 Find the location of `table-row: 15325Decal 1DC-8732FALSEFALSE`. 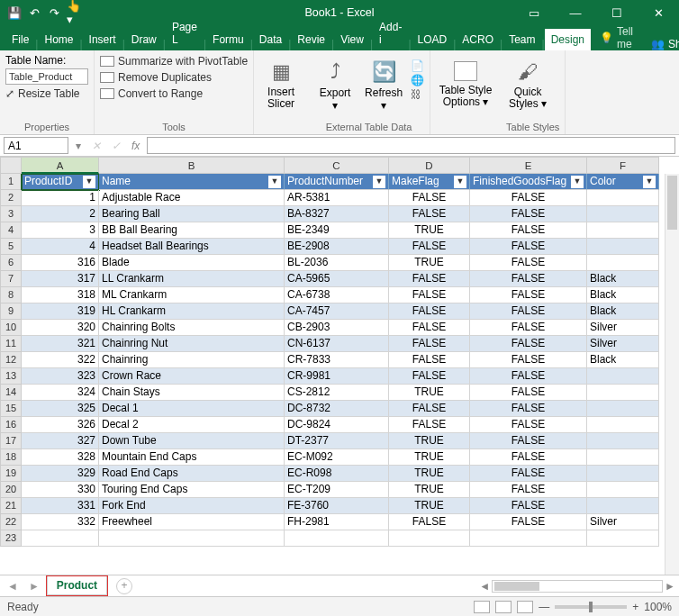

table-row: 15325Decal 1DC-8732FALSEFALSE is located at coordinates (340, 409).